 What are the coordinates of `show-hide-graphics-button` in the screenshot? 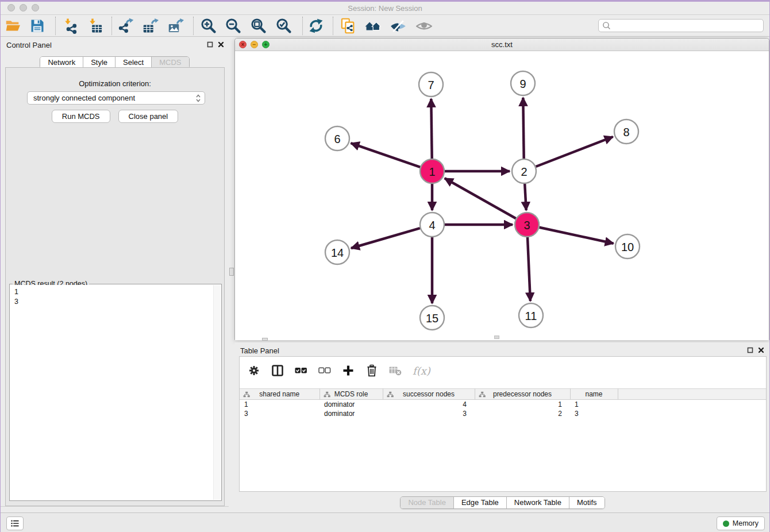 It's located at (398, 26).